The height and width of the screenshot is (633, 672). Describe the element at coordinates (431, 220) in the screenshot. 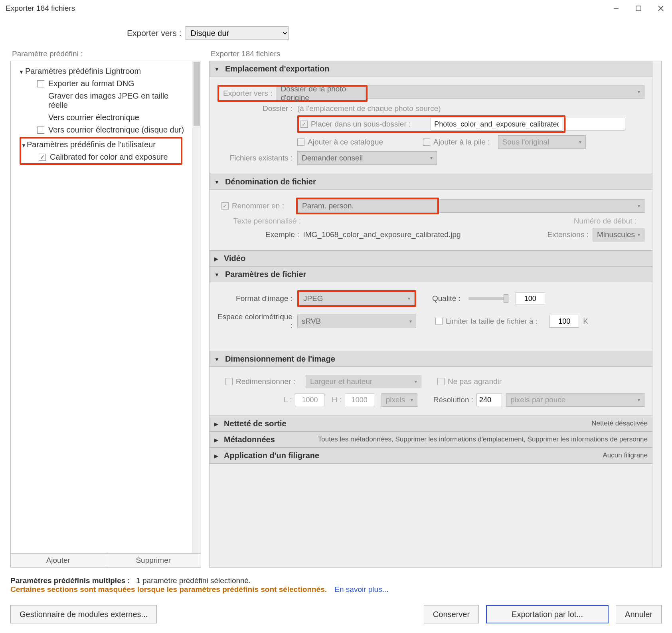

I see `section-body-naming: Renommer en : Param. person. ▾` at that location.